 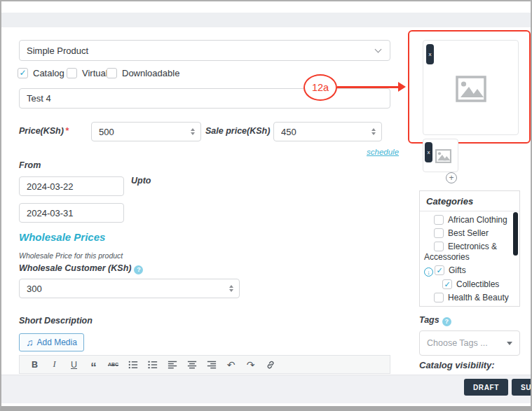 What do you see at coordinates (383, 152) in the screenshot?
I see `schedule-link: schedule` at bounding box center [383, 152].